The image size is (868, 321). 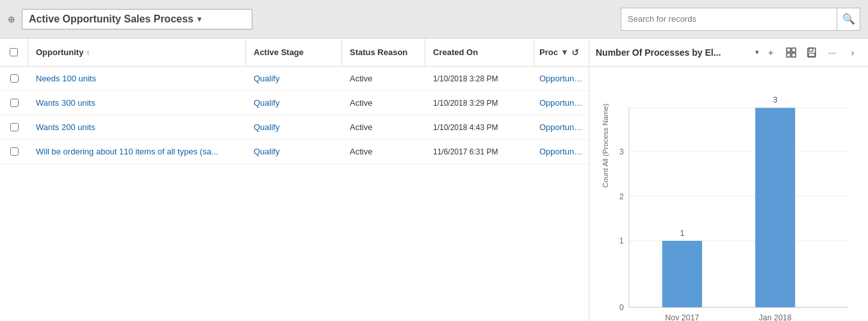 What do you see at coordinates (682, 274) in the screenshot?
I see `bar-nov-2017` at bounding box center [682, 274].